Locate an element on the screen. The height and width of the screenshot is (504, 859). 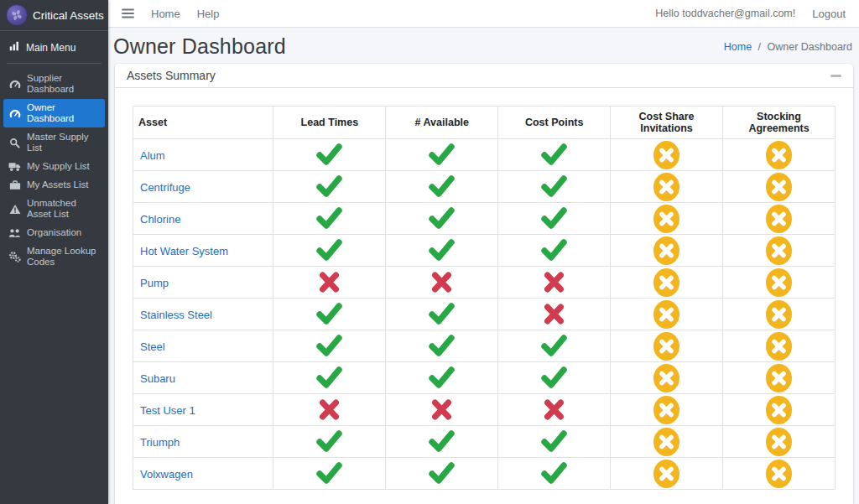
sidebar-item-label: Owner Dashboard is located at coordinates (64, 113).